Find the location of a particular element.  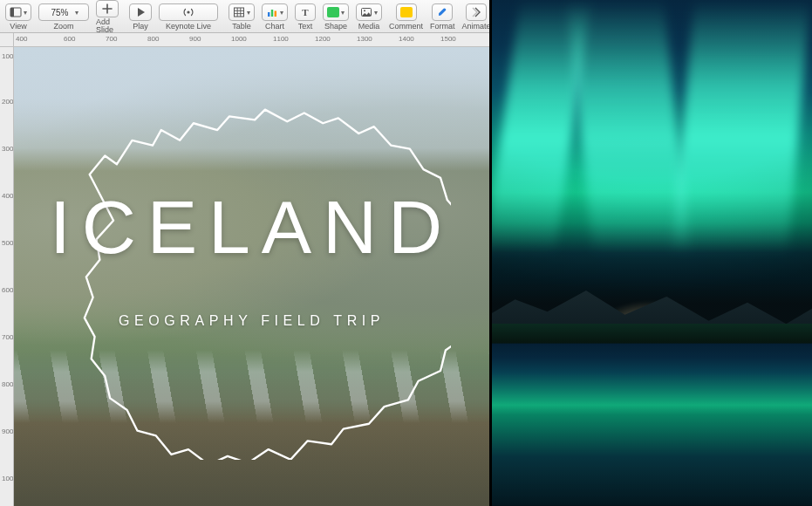

view-icon is located at coordinates (16, 12).